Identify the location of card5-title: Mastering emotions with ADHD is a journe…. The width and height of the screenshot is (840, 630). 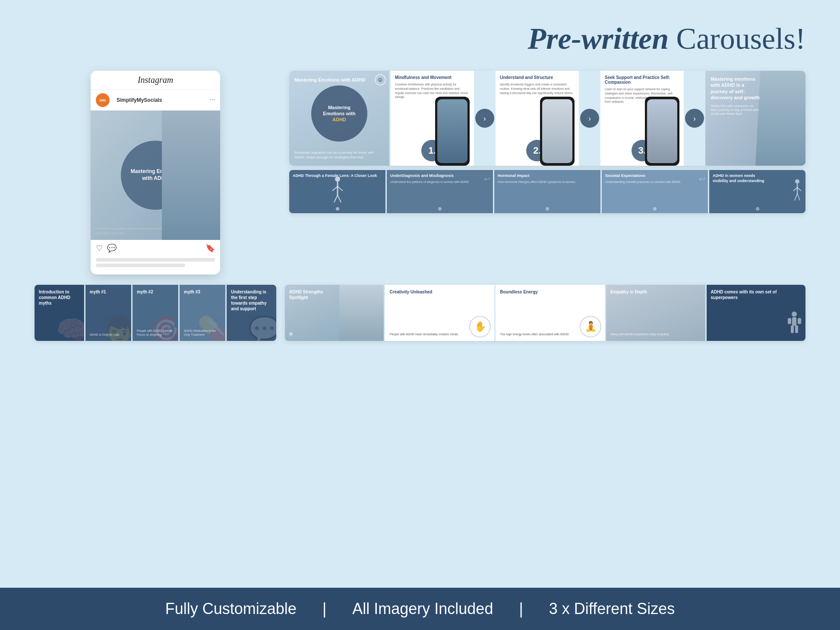
(735, 88).